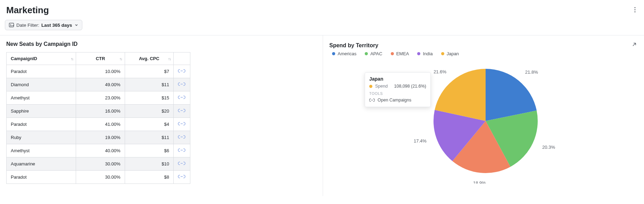 The image size is (644, 204). I want to click on table-row: Ruby19.00%$11, so click(99, 138).